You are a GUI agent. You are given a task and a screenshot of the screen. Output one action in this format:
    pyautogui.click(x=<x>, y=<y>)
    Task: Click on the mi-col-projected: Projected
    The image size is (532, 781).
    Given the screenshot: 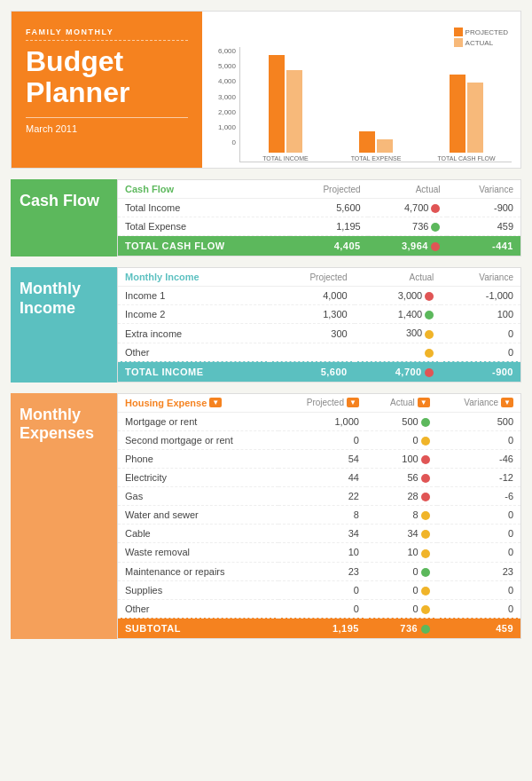 What is the action you would take?
    pyautogui.click(x=312, y=277)
    